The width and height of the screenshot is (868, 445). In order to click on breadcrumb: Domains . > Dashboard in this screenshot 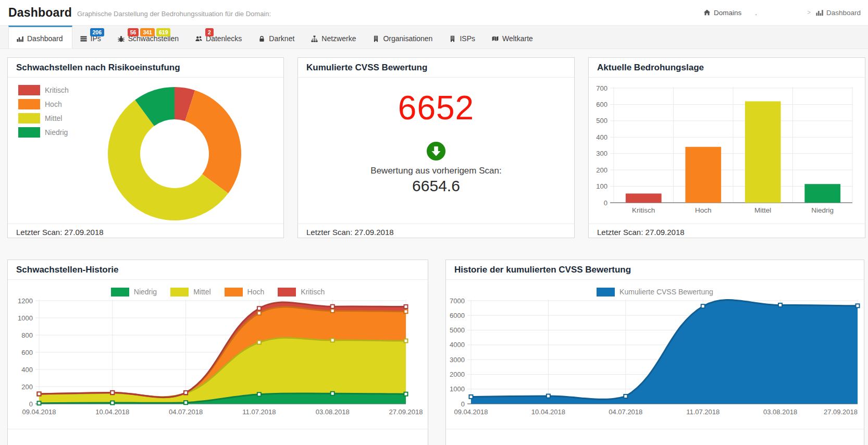, I will do `click(782, 13)`.